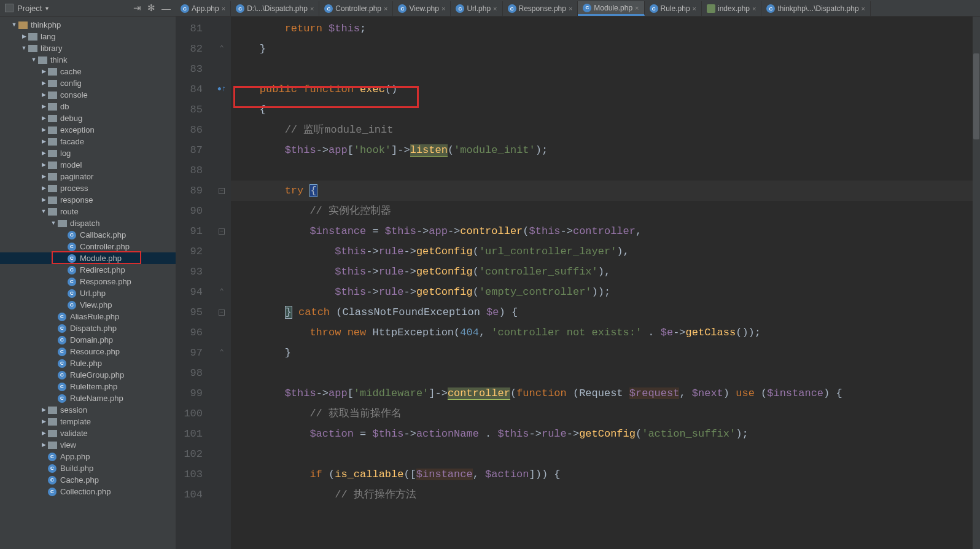  I want to click on tree-folder: ▶console, so click(88, 95).